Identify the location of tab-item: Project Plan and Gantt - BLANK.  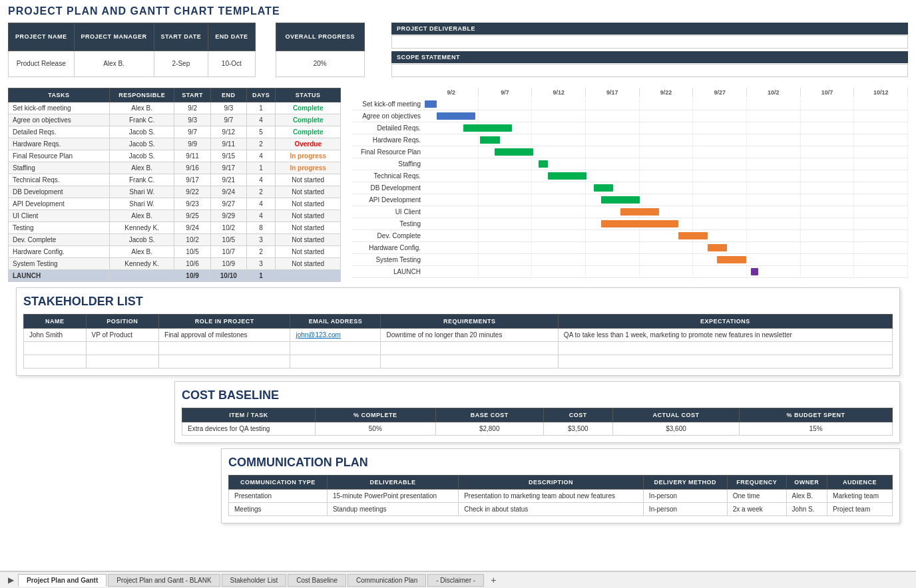
(164, 580).